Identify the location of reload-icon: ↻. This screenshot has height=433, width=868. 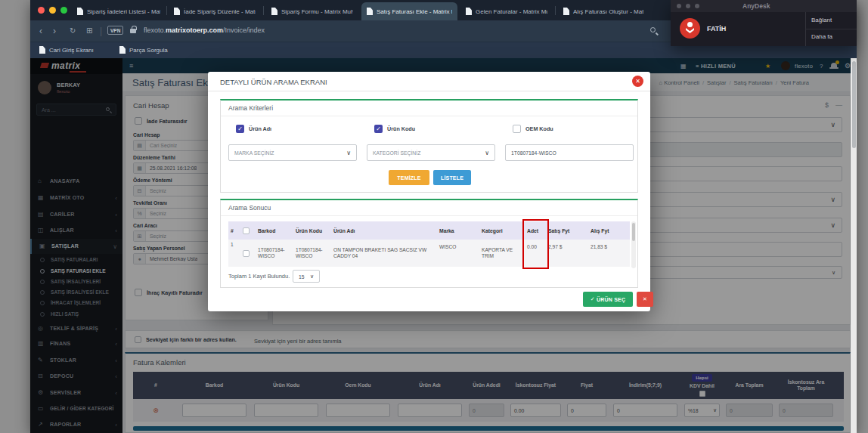
(73, 31).